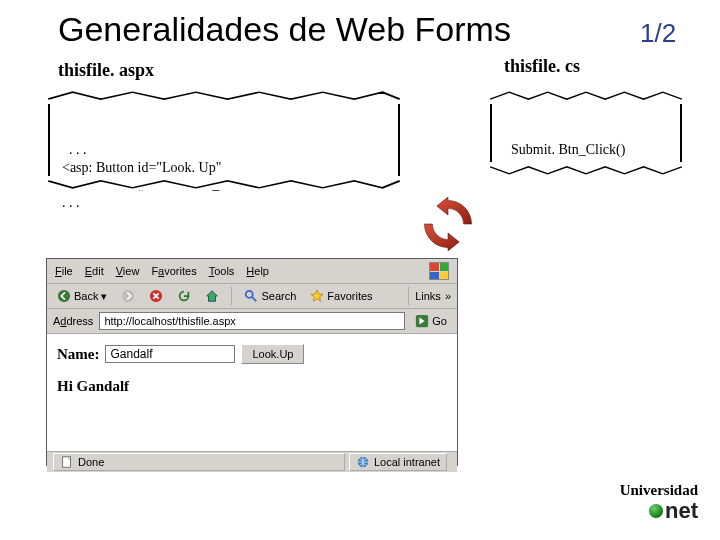 This screenshot has width=720, height=540. I want to click on menu-edit: Edit, so click(94, 271).